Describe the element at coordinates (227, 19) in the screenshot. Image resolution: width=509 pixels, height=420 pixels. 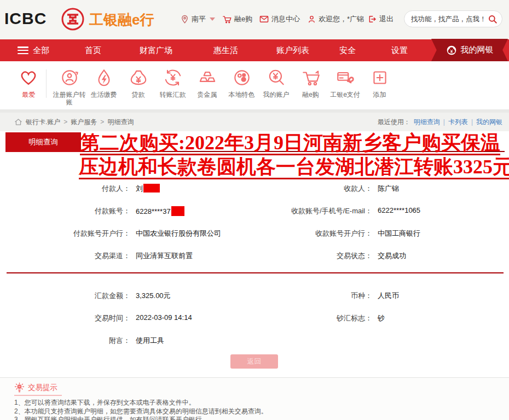
I see `cart-icon` at that location.